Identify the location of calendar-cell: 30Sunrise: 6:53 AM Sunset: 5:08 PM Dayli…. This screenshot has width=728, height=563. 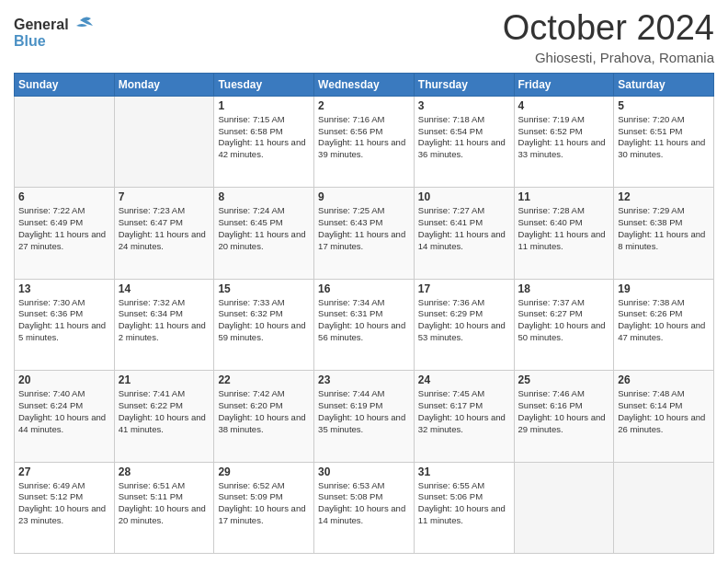
(364, 508).